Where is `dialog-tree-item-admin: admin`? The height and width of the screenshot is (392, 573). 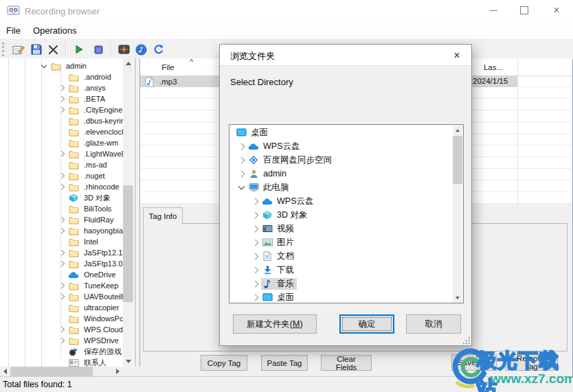 dialog-tree-item-admin: admin is located at coordinates (341, 174).